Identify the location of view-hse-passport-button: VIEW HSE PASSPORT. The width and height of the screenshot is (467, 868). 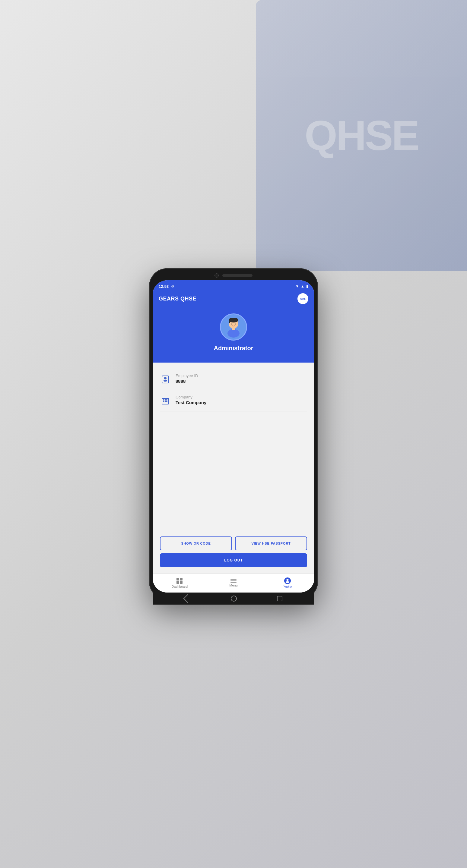
(271, 543).